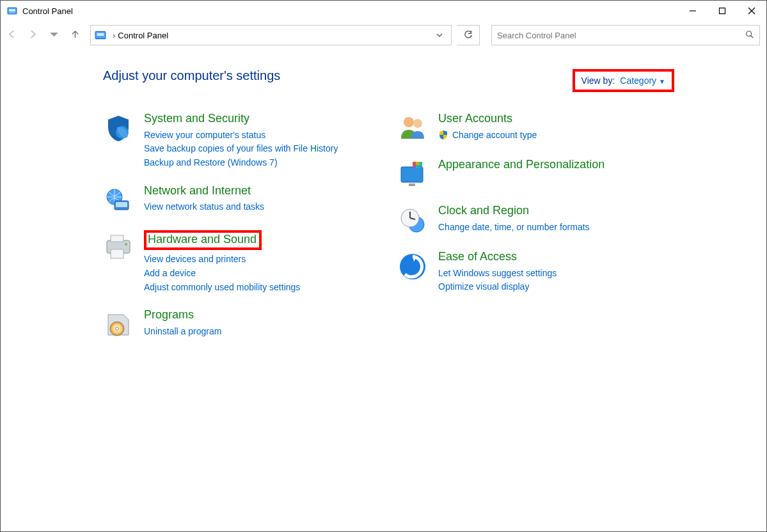 The image size is (767, 532). What do you see at coordinates (693, 11) in the screenshot?
I see `minimize-button` at bounding box center [693, 11].